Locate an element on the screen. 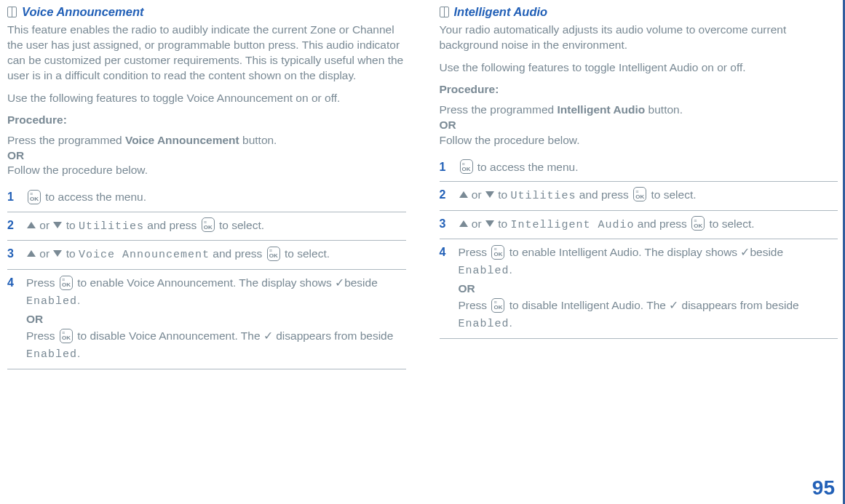 This screenshot has height=504, width=845. text: to enable Intelligent Audio. The display… is located at coordinates (623, 252).